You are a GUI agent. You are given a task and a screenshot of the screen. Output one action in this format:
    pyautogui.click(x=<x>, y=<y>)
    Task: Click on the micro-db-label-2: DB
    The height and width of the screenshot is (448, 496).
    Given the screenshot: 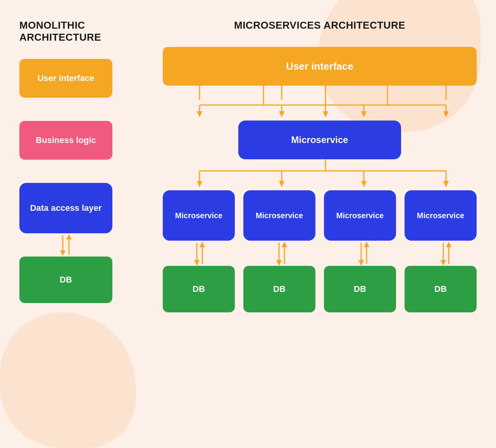 What is the action you would take?
    pyautogui.click(x=279, y=289)
    